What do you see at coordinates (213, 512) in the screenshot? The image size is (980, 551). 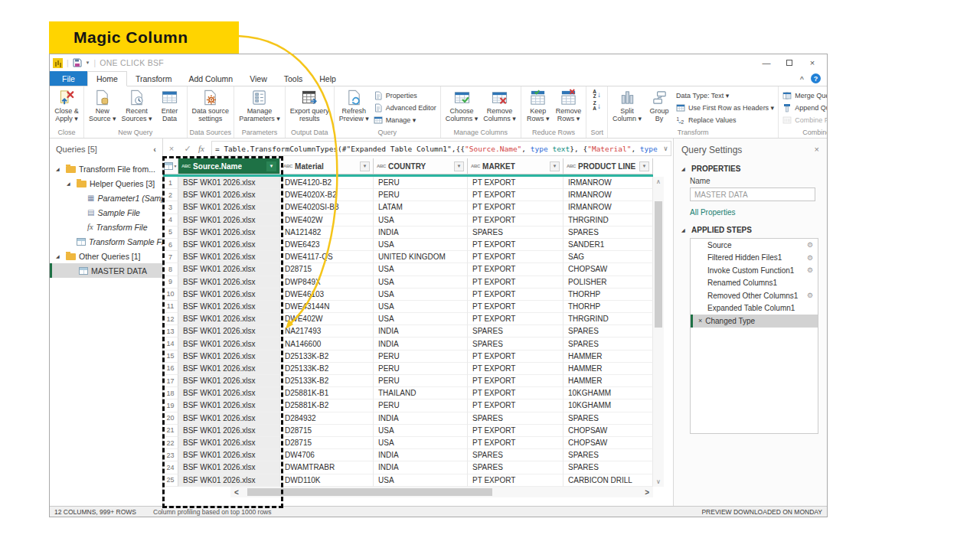 I see `status-profiling: Column profiling based on top 1000 rows` at bounding box center [213, 512].